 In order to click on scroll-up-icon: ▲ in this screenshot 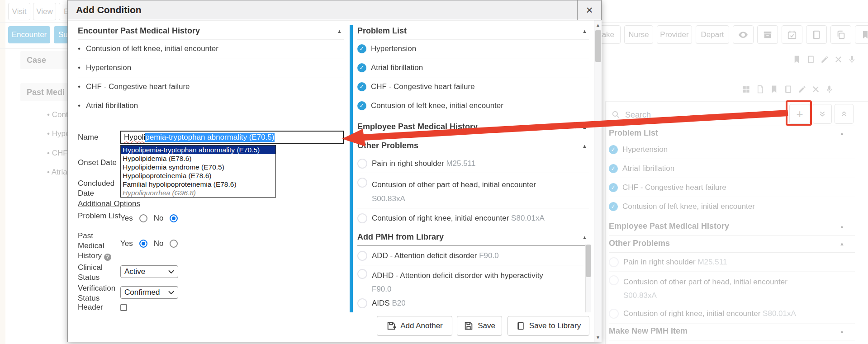, I will do `click(598, 24)`.